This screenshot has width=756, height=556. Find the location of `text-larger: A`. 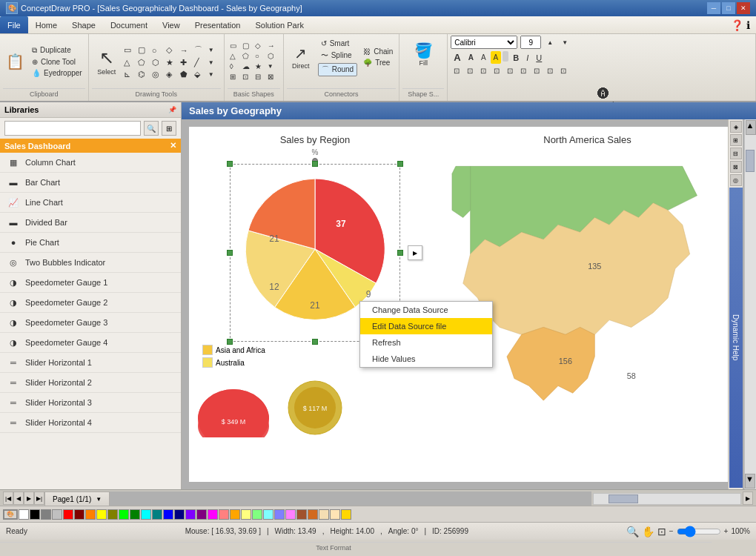

text-larger: A is located at coordinates (457, 58).